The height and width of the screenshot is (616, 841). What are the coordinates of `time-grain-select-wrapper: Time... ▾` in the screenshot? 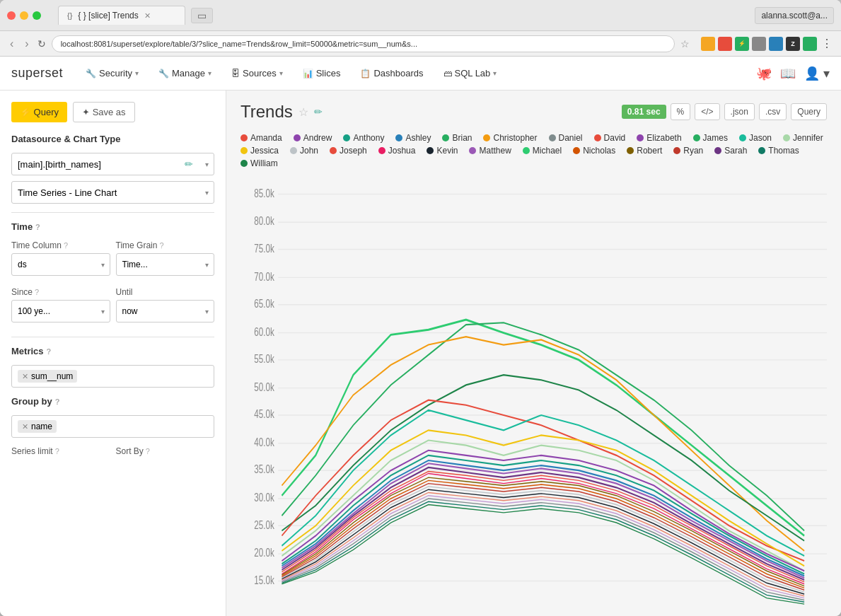 It's located at (166, 265).